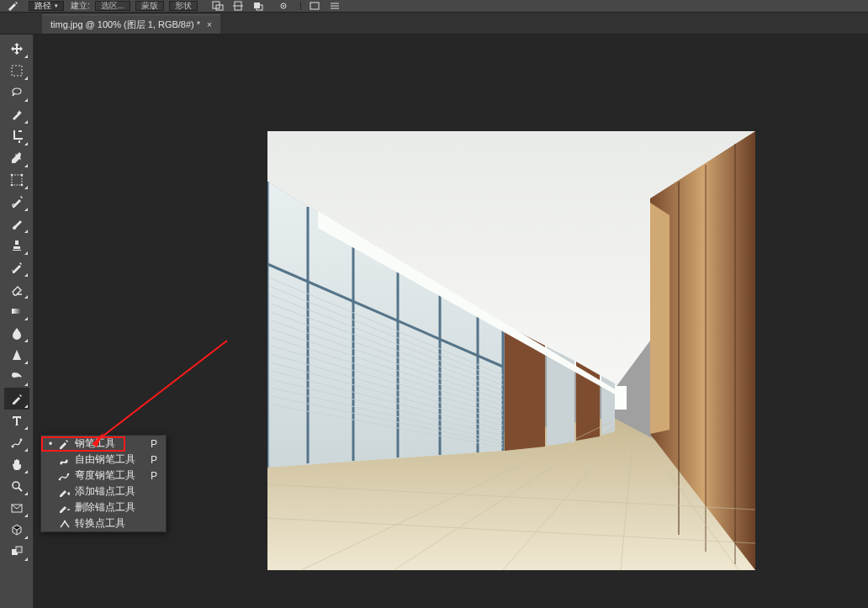 The height and width of the screenshot is (608, 868). What do you see at coordinates (113, 6) in the screenshot?
I see `select-button: 选区...` at bounding box center [113, 6].